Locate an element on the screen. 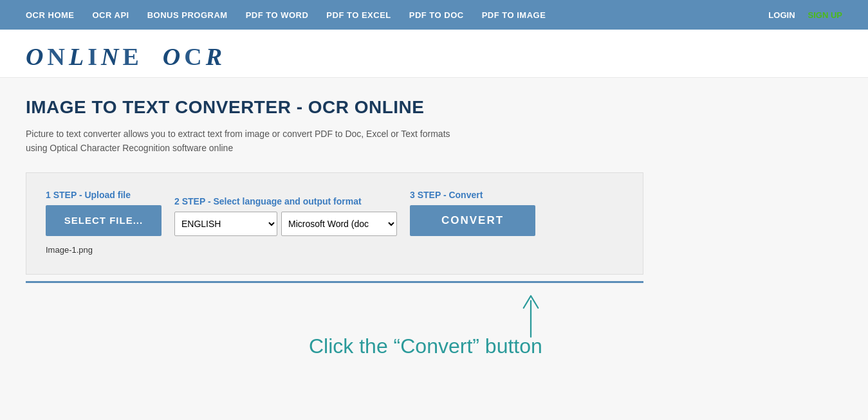 The image size is (868, 420). language-select: ENGLISH FRENCH GERMAN SPANISH ITALIAN is located at coordinates (226, 224).